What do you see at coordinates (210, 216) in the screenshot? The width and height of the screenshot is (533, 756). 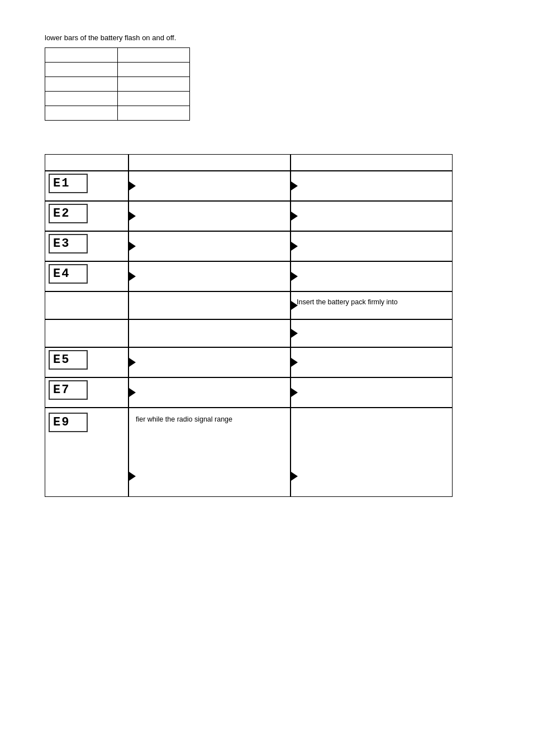 I see `grid-row2-col2` at bounding box center [210, 216].